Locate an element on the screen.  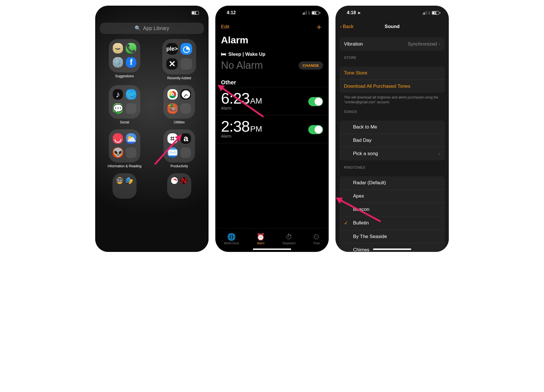
row-value: Synchronized is located at coordinates (422, 44).